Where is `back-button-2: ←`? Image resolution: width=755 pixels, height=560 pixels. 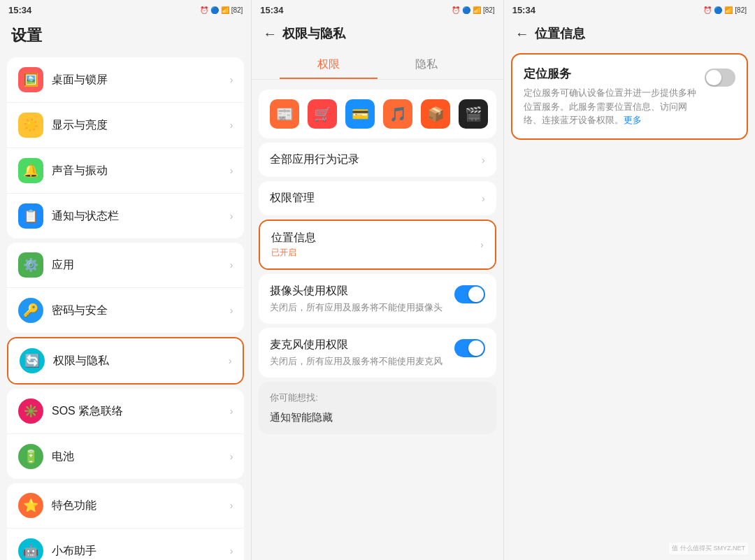
back-button-2: ← is located at coordinates (270, 34).